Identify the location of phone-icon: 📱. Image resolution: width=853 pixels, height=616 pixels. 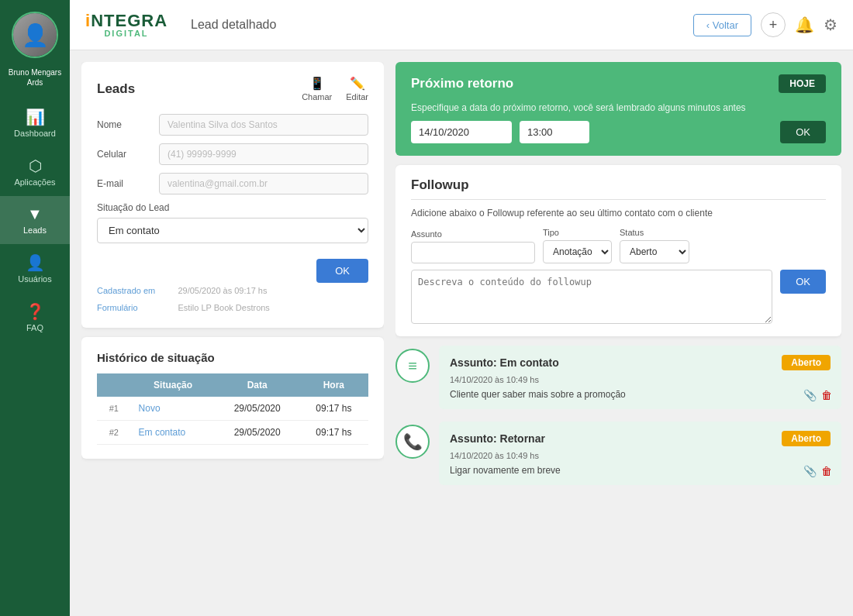
(317, 84).